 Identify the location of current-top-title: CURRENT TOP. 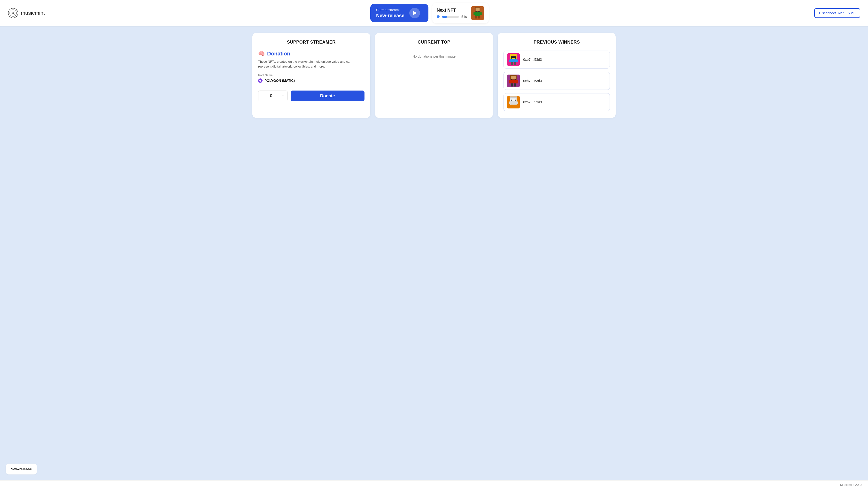
(434, 42).